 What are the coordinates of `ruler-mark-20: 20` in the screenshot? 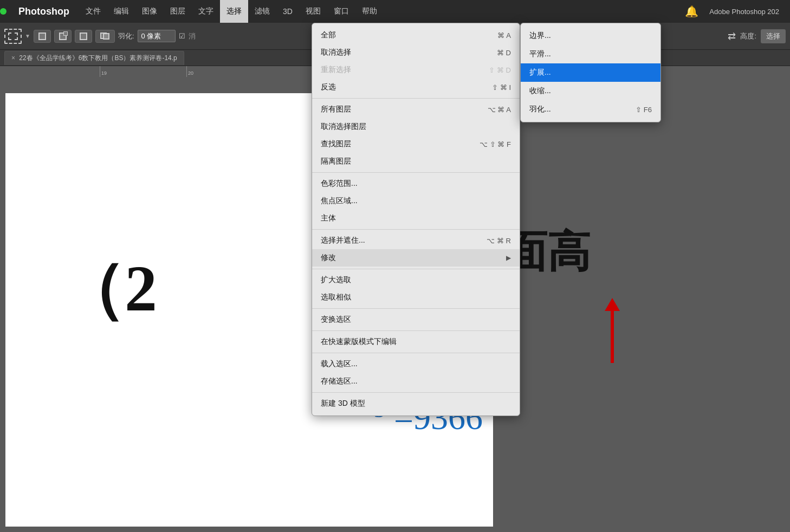 It's located at (190, 72).